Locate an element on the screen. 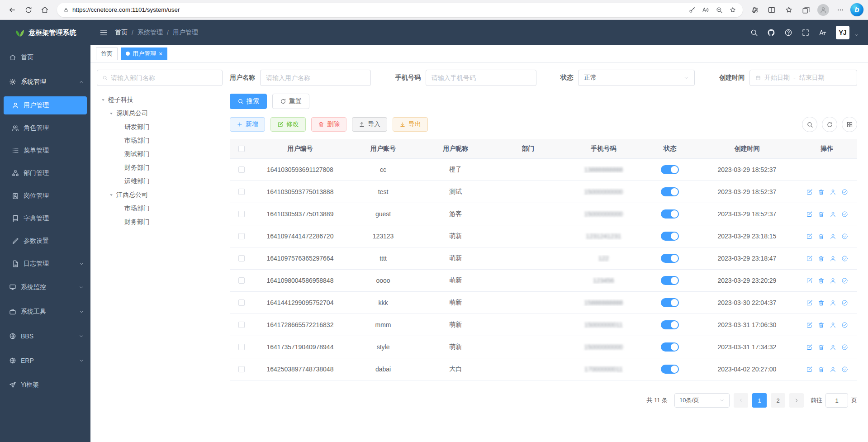 This screenshot has width=868, height=442. sidebar-item-role-mgmt: 角色管理 is located at coordinates (45, 128).